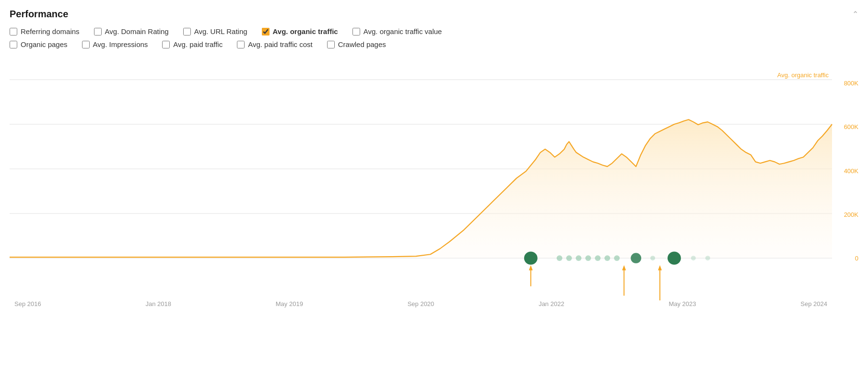 The height and width of the screenshot is (378, 868). What do you see at coordinates (851, 171) in the screenshot?
I see `y-axis: 800K 600K 400K 200K 0` at bounding box center [851, 171].